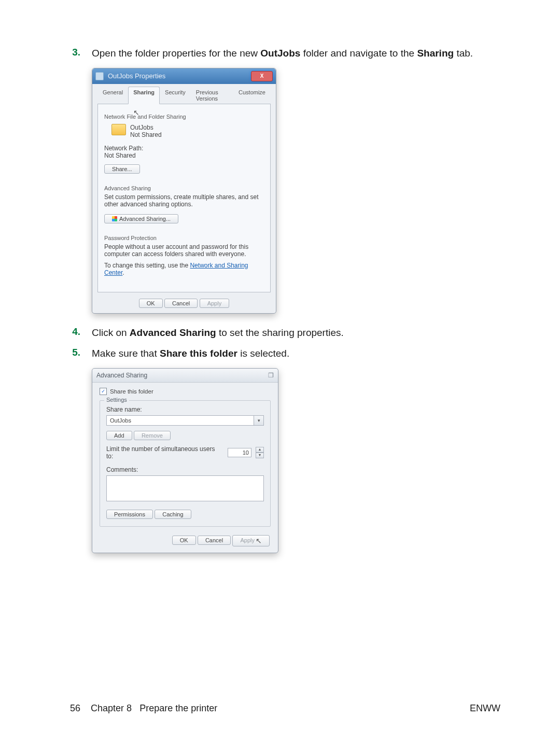 Image resolution: width=560 pixels, height=745 pixels. I want to click on share-this-folder-label: Share this folder, so click(132, 391).